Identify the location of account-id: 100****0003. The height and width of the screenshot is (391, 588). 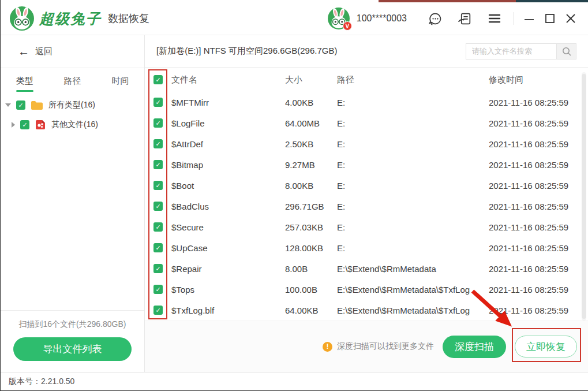
(382, 18).